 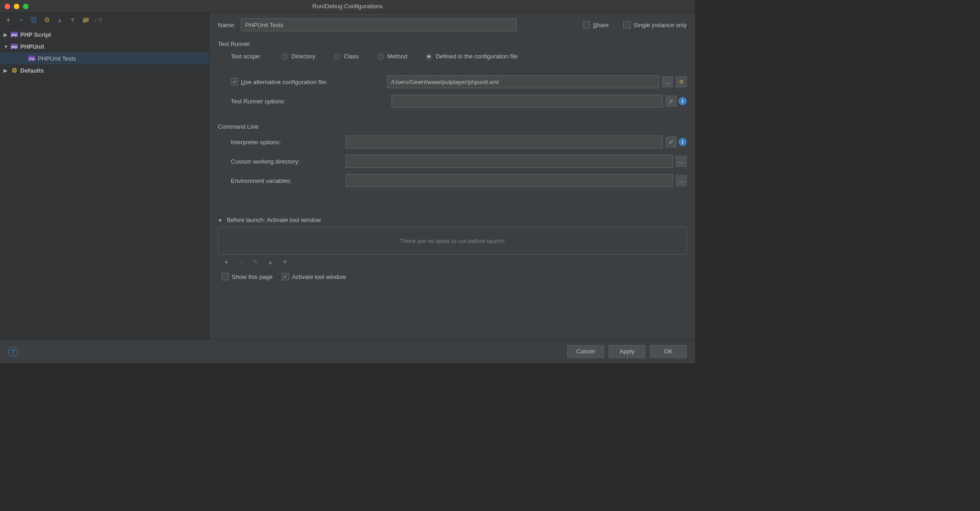 I want to click on browse-config-button: …, so click(x=667, y=82).